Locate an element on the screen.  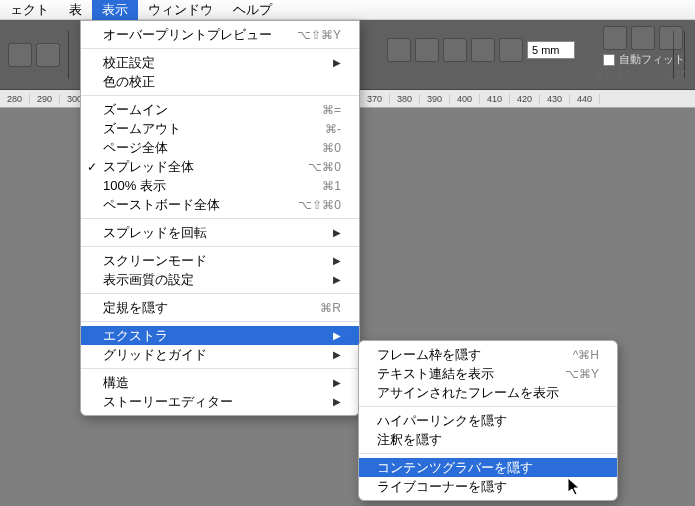
percent-icon is located at coordinates (399, 50).